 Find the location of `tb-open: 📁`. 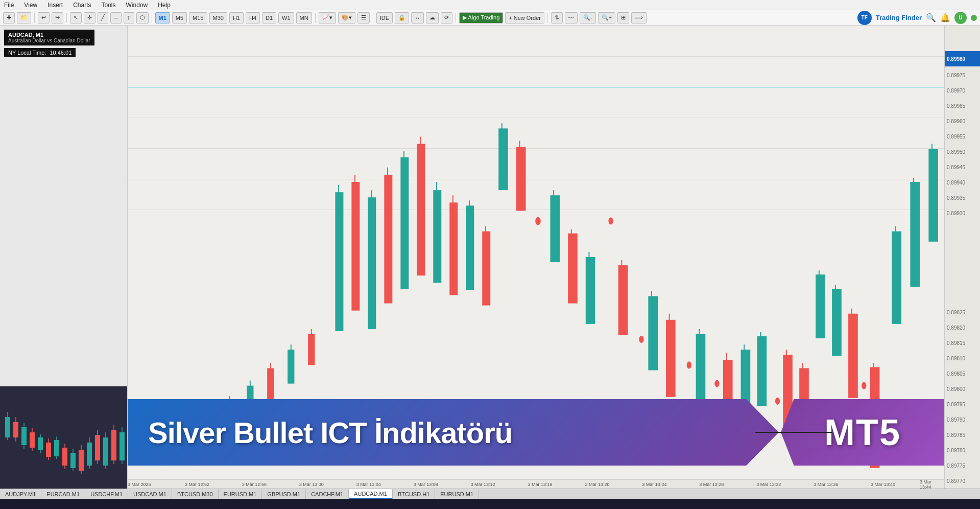

tb-open: 📁 is located at coordinates (24, 18).